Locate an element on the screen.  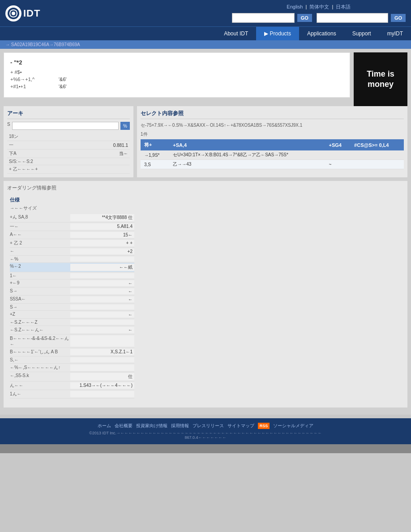
lang-english: English is located at coordinates (295, 7).